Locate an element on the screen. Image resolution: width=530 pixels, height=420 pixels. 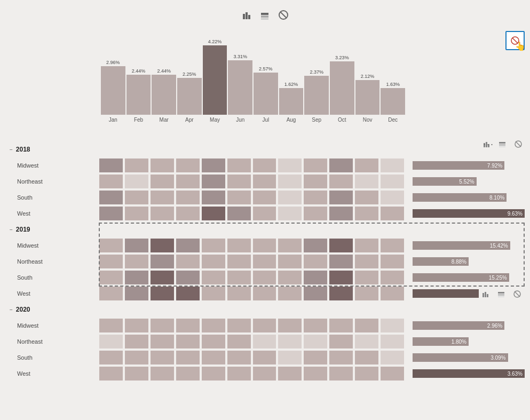
clear-icon-2019 is located at coordinates (517, 294).